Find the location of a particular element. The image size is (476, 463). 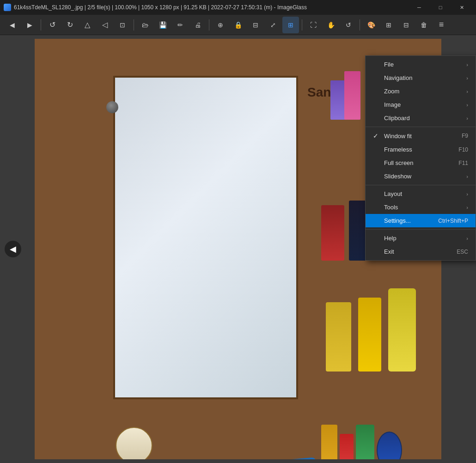

menu-label-exit: Exit is located at coordinates (389, 251).